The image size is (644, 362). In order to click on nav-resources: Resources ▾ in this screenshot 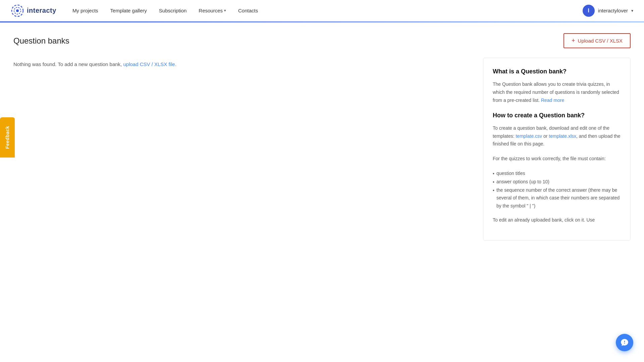, I will do `click(212, 11)`.